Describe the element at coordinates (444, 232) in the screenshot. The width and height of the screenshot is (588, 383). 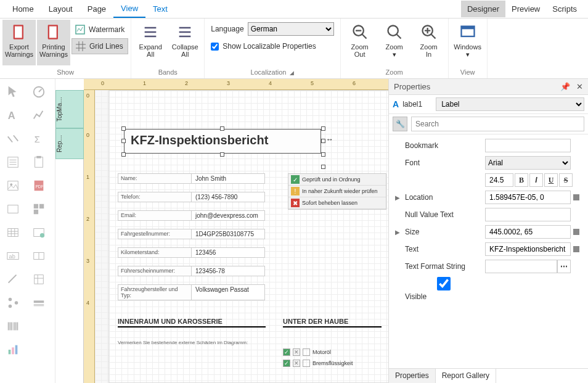
I see `prop-label-size: Size` at that location.